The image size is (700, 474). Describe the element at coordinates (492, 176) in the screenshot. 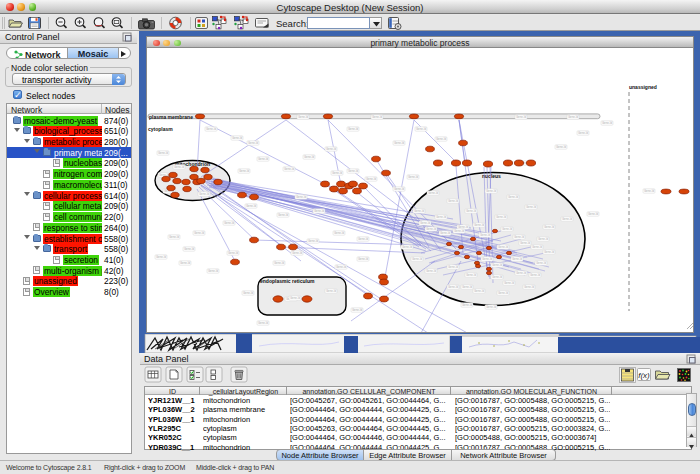

I see `svg-text: nucleus` at that location.